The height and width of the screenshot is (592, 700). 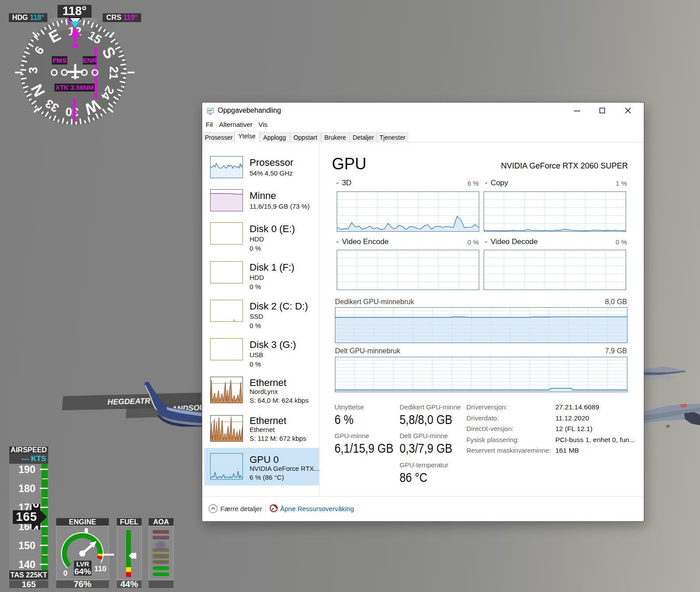 What do you see at coordinates (72, 111) in the screenshot?
I see `svg-text: 30` at bounding box center [72, 111].